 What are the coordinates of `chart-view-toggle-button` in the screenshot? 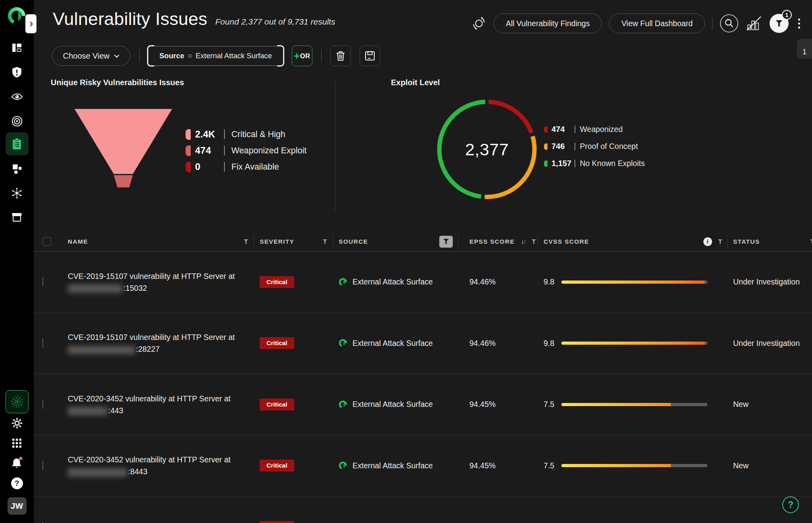 It's located at (754, 23).